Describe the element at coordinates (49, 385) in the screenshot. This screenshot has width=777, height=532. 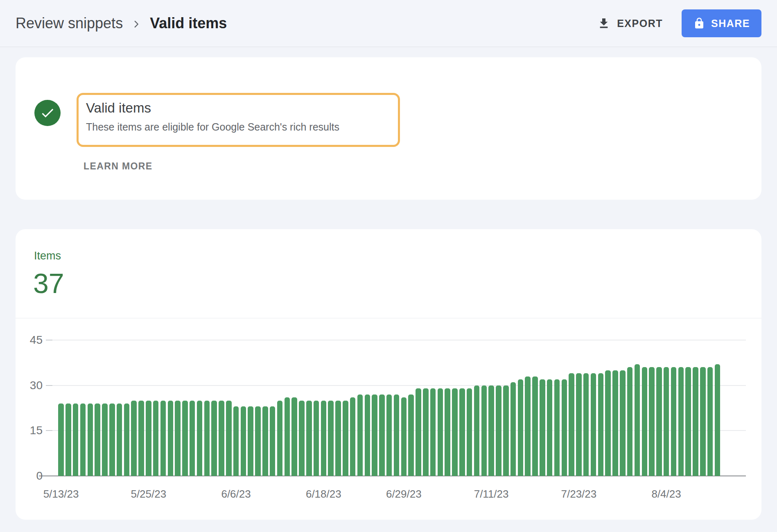
I see `y-axis-tick` at that location.